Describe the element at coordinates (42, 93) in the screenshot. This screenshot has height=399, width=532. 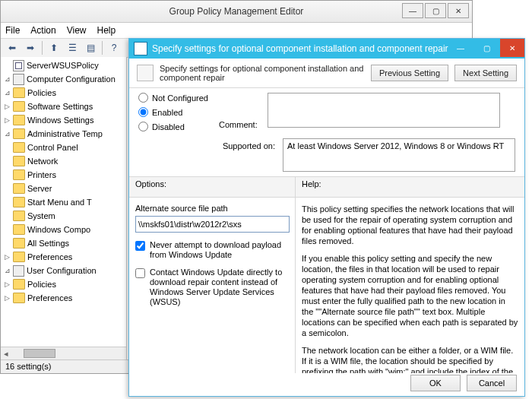
I see `tree-item-label: Policies` at that location.